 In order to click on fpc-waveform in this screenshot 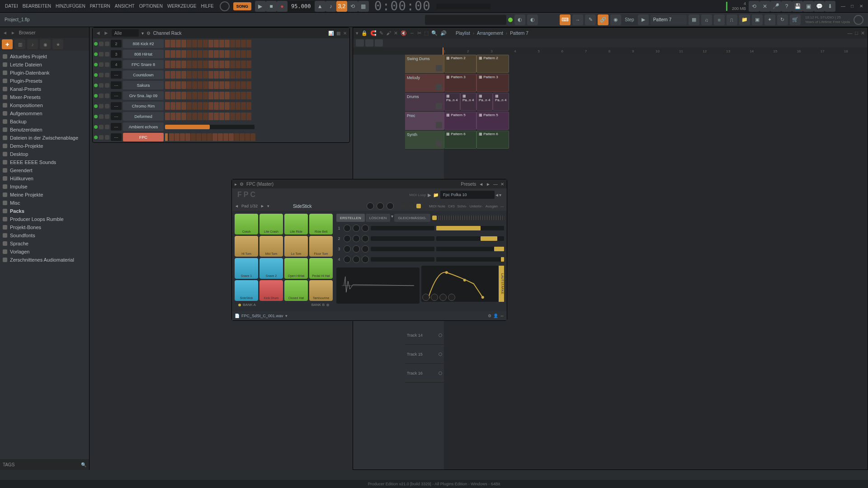, I will do `click(378, 286)`.